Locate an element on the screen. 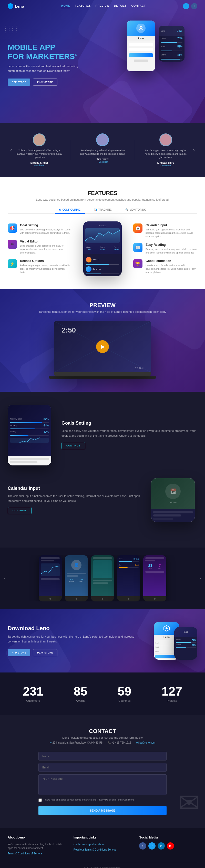  feature-goal-setting: 🎯 Goal Setting Like any self-improving p… is located at coordinates (40, 229).